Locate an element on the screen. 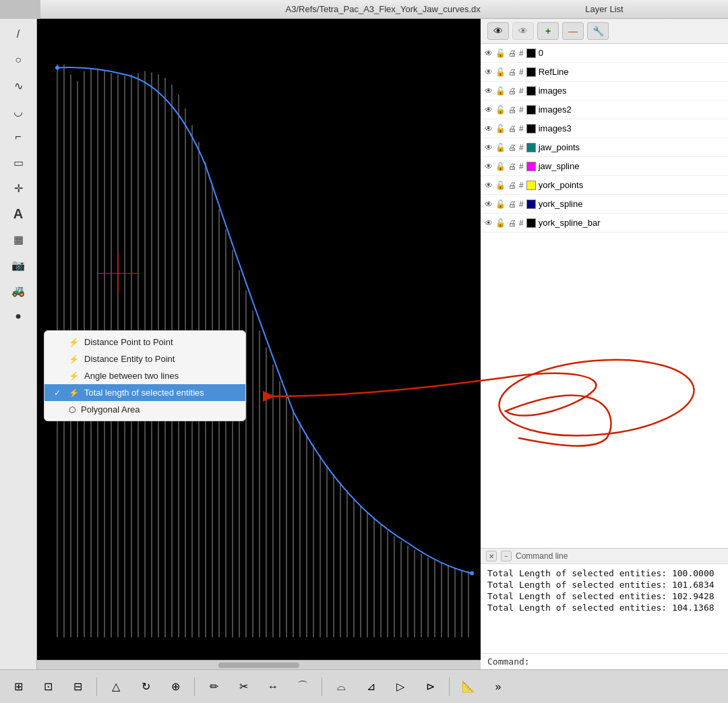 This screenshot has width=728, height=703. tool-block: ⊟ is located at coordinates (78, 687).